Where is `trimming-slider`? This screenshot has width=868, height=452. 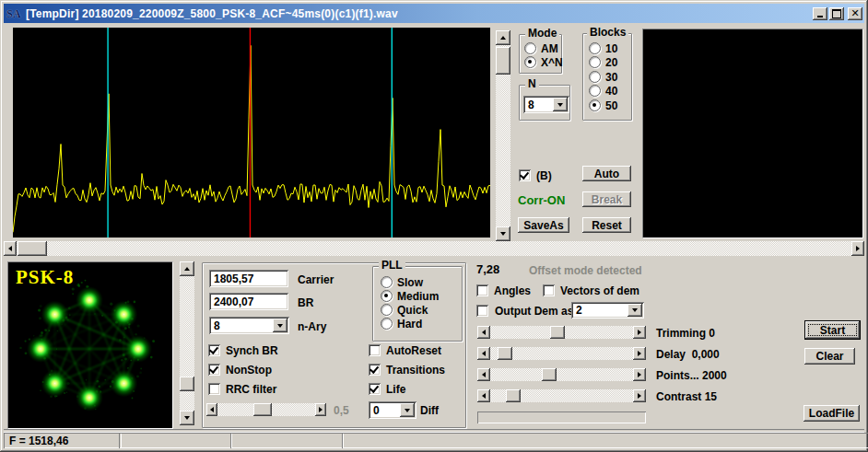 trimming-slider is located at coordinates (562, 332).